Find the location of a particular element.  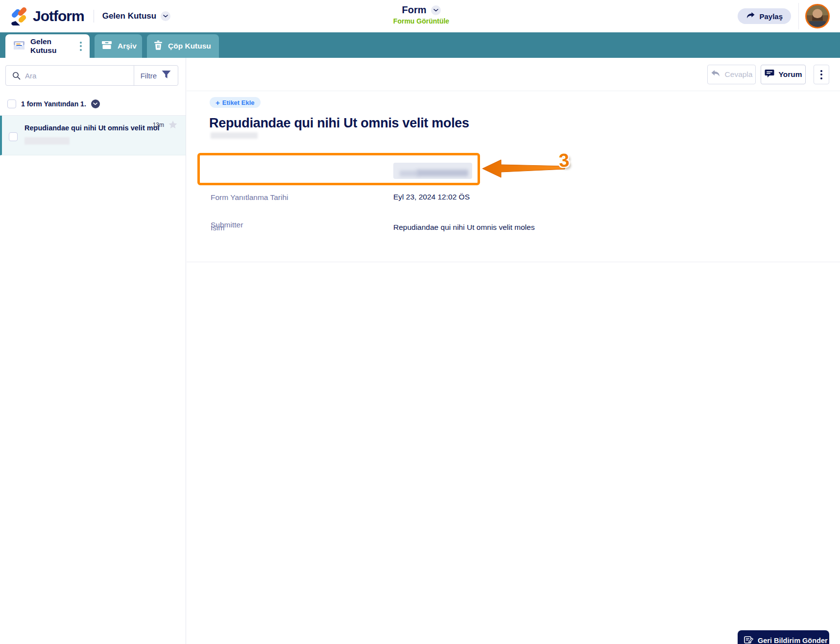

search-box: Filtre is located at coordinates (92, 75).